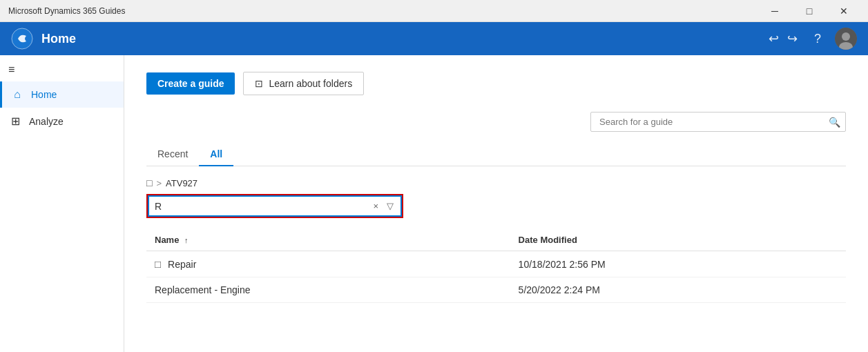  What do you see at coordinates (62, 121) in the screenshot?
I see `sidebar-item-analyze: ⊞ Analyze` at bounding box center [62, 121].